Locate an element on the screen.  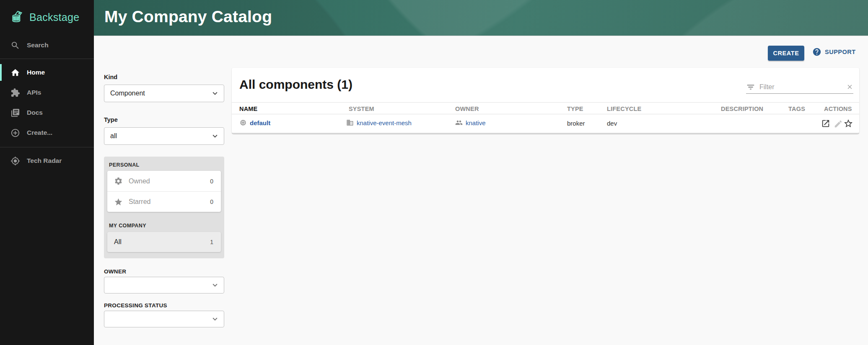
table-filter is located at coordinates (800, 87).